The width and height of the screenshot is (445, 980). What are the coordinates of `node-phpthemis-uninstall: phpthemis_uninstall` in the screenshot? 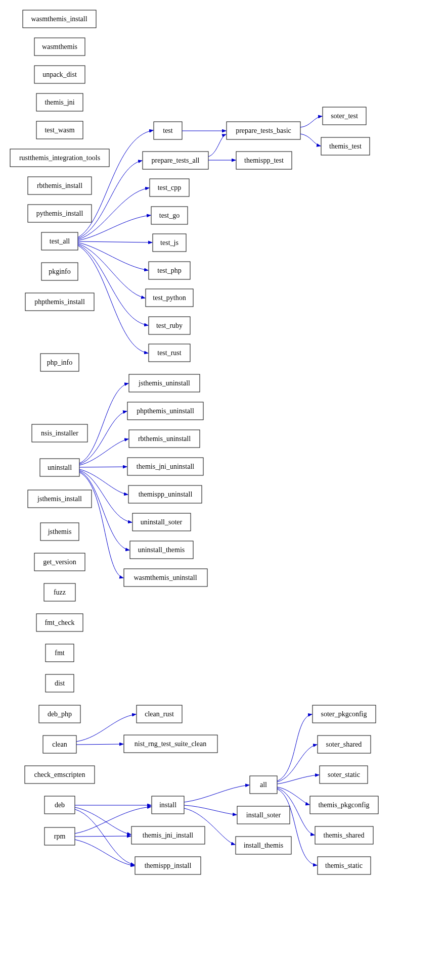 It's located at (165, 411).